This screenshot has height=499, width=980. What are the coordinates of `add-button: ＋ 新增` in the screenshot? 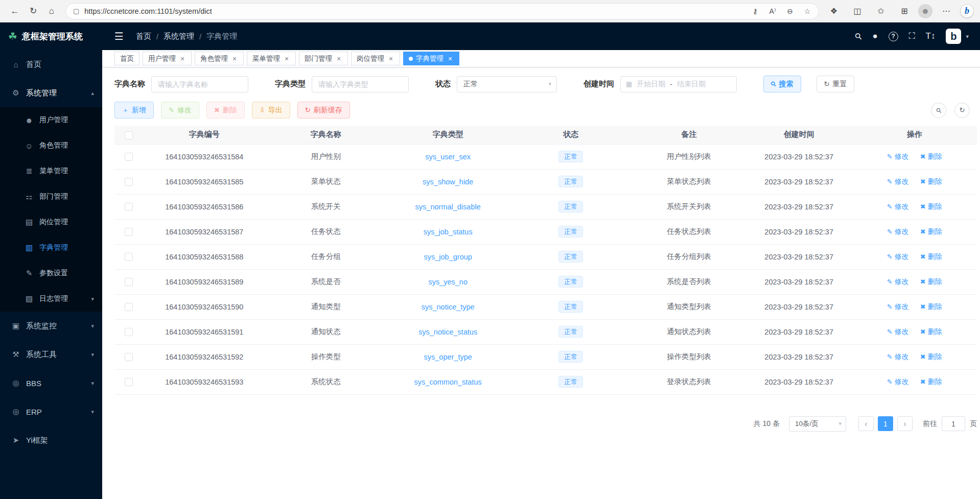 It's located at (134, 110).